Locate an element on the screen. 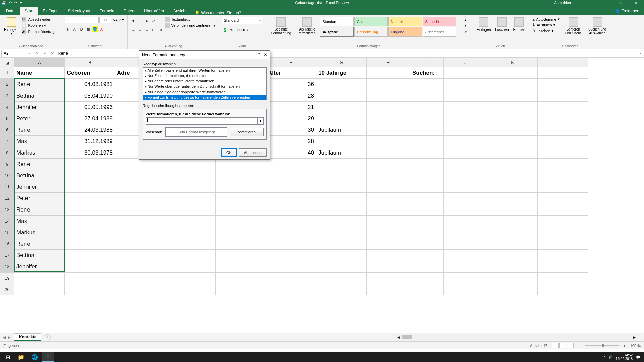  style-erklarend: Erklärender … is located at coordinates (439, 32).